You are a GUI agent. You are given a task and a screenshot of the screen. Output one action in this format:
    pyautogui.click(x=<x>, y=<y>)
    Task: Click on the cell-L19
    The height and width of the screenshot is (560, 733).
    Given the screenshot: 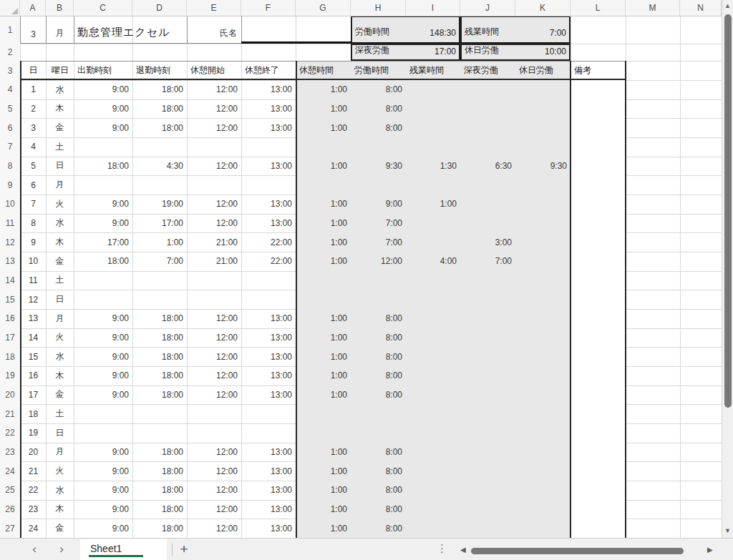 What is the action you would take?
    pyautogui.click(x=598, y=376)
    